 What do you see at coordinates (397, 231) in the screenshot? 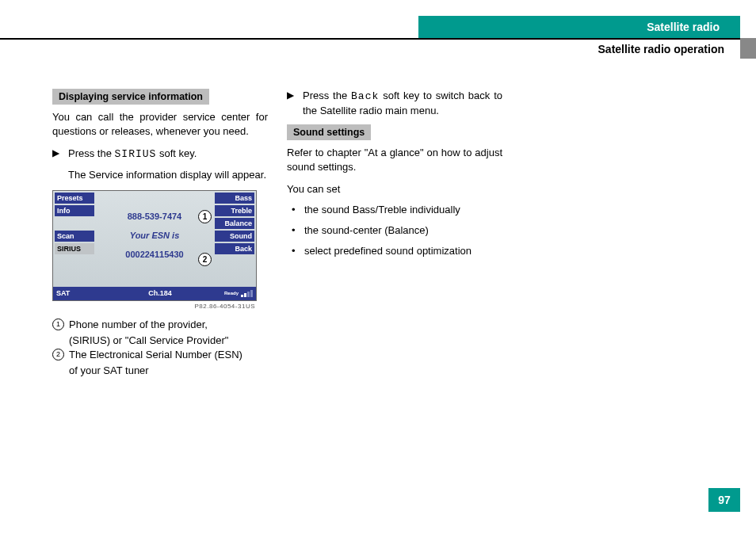
I see `list-item: • the sound-center (Balance)` at bounding box center [397, 231].